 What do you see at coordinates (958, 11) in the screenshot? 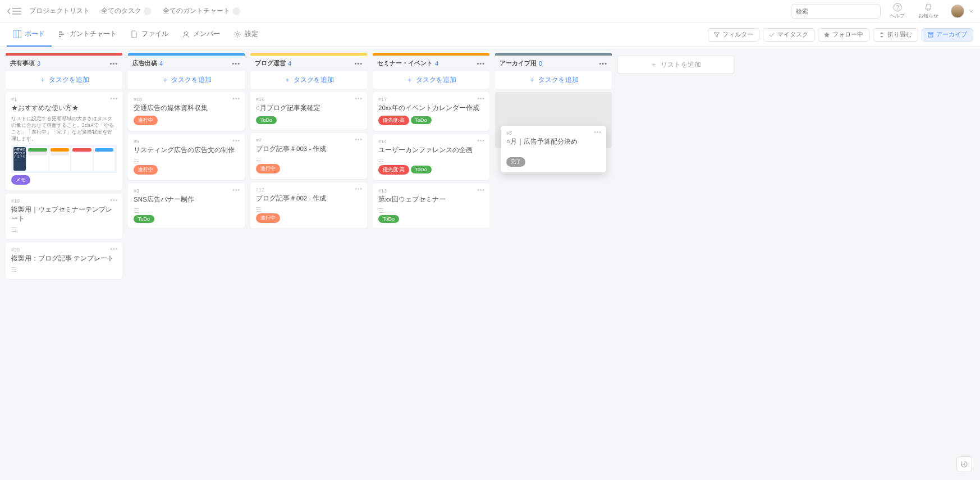
I see `avatar` at bounding box center [958, 11].